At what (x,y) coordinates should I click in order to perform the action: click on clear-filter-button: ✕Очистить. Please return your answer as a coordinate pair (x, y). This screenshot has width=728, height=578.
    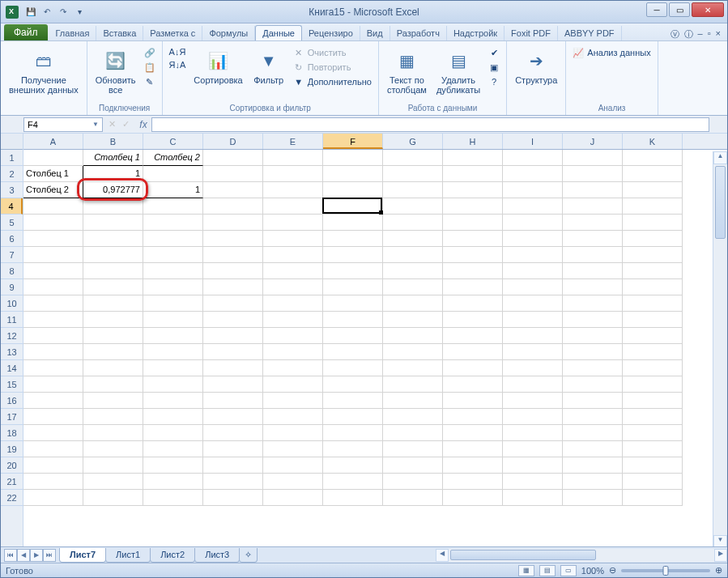
    Looking at the image, I should click on (332, 53).